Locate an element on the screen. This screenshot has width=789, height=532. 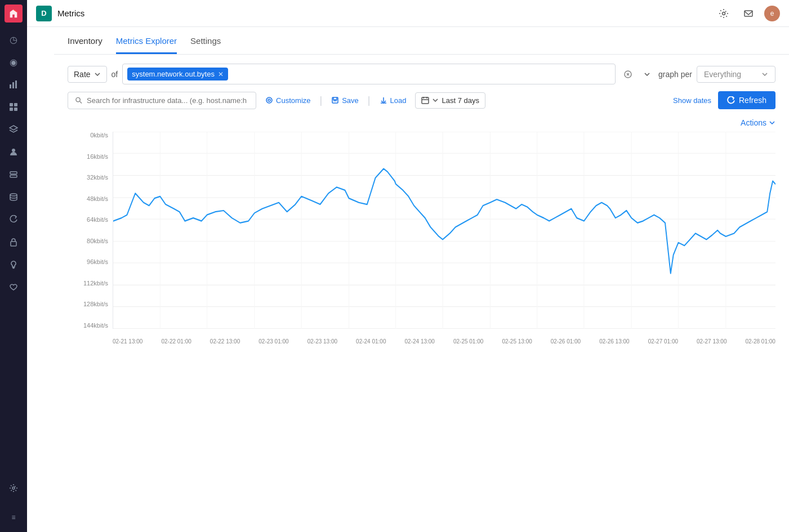
settings-topbar-icon is located at coordinates (724, 14).